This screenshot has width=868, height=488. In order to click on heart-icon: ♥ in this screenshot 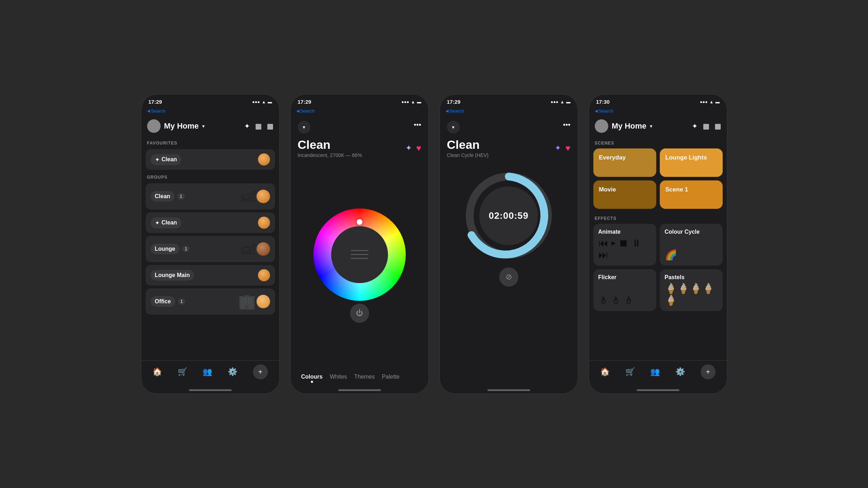, I will do `click(419, 148)`.